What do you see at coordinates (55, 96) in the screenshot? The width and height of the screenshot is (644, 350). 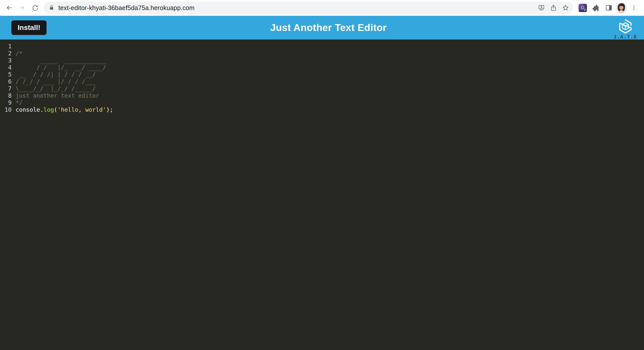 I see `code-text: just another text editor` at bounding box center [55, 96].